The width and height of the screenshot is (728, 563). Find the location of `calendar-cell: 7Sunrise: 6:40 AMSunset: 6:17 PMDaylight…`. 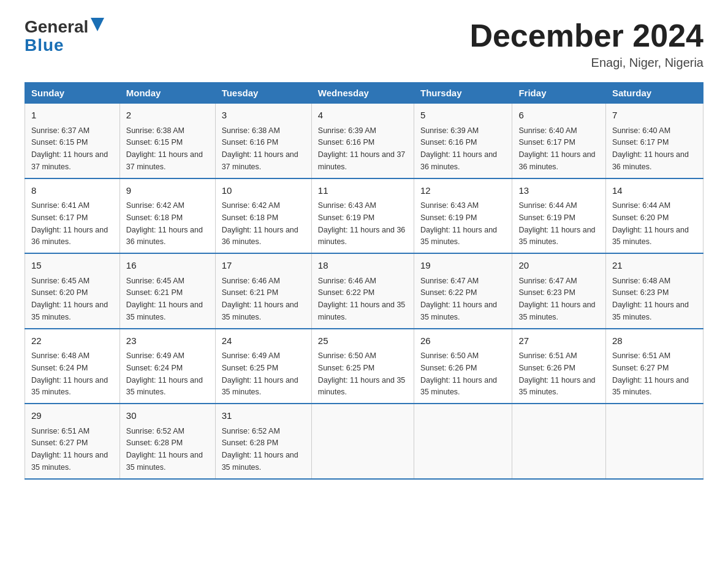

calendar-cell: 7Sunrise: 6:40 AMSunset: 6:17 PMDaylight… is located at coordinates (654, 141).